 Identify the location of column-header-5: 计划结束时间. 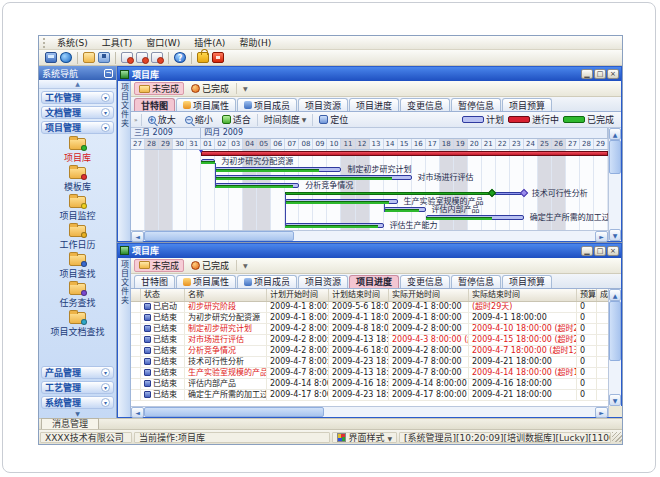
(359, 295).